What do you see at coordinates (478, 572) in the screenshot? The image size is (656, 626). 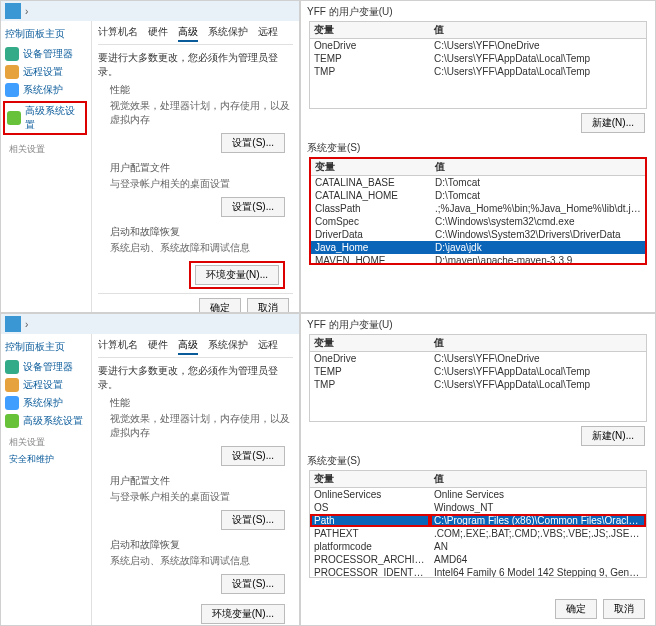 I see `table-row: PROCESSOR_IDENTIFIERIntel64 Family 6 Mod…` at bounding box center [478, 572].